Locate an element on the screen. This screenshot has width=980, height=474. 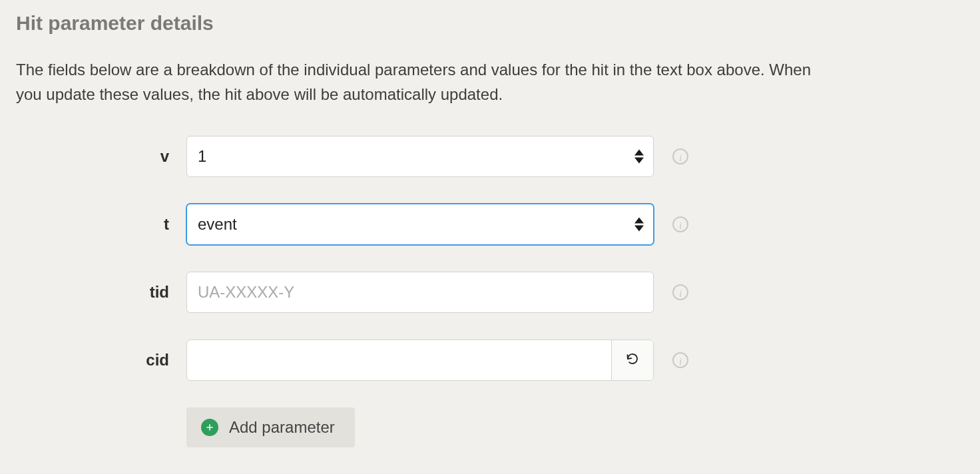
param-label-cid: cid is located at coordinates (157, 360).